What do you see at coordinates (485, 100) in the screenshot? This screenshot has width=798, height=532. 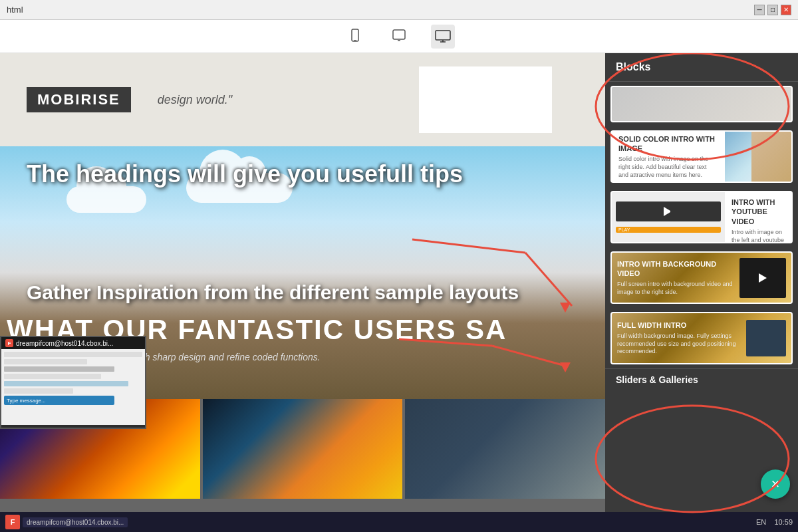 I see `white-block` at bounding box center [485, 100].